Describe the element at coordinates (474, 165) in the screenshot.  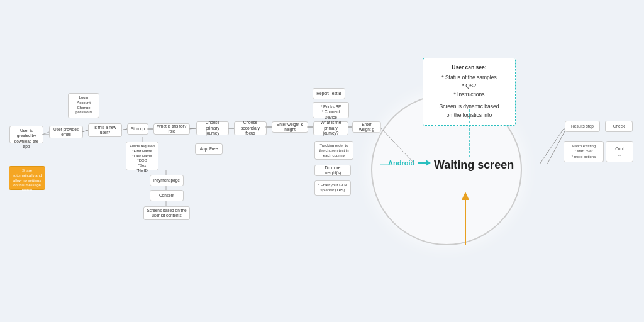
I see `waiting-screen-label: Waiting screen` at that location.